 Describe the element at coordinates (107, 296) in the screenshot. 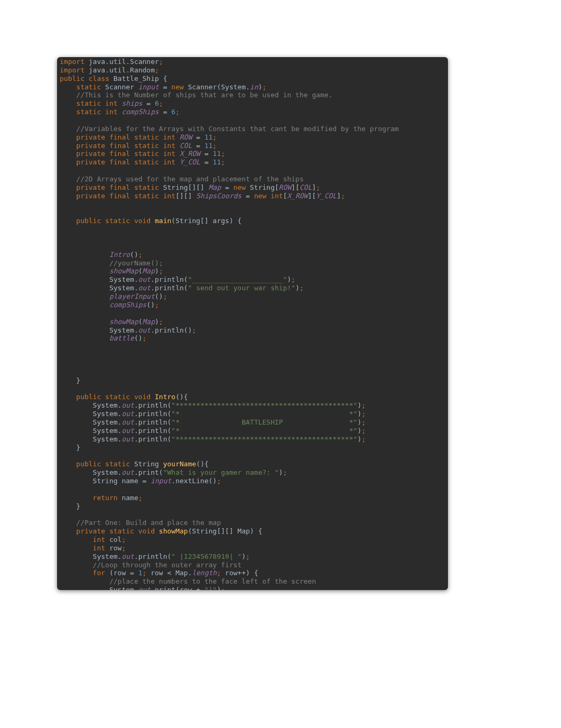

I see `call-playerinput: playerInput` at that location.